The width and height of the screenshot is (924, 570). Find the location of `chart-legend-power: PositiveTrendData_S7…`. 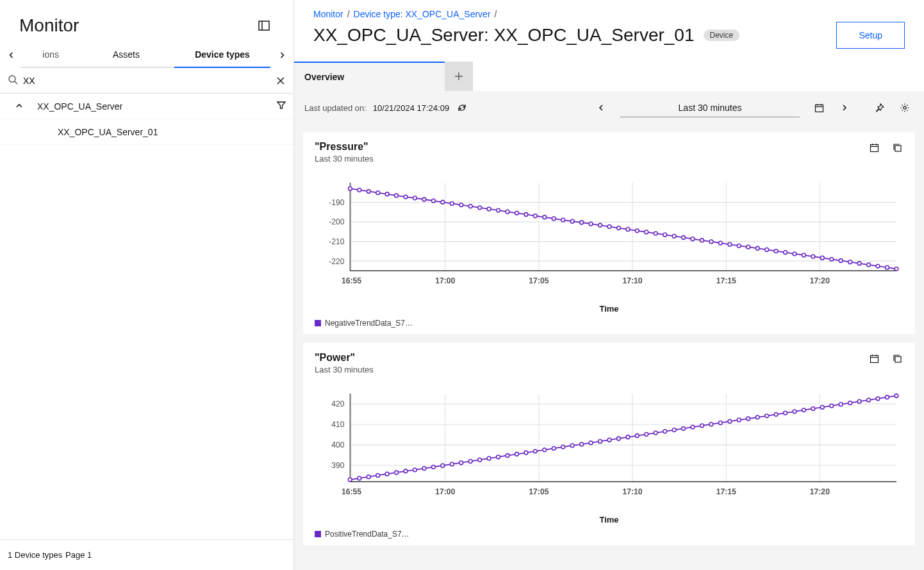

chart-legend-power: PositiveTrendData_S7… is located at coordinates (609, 534).